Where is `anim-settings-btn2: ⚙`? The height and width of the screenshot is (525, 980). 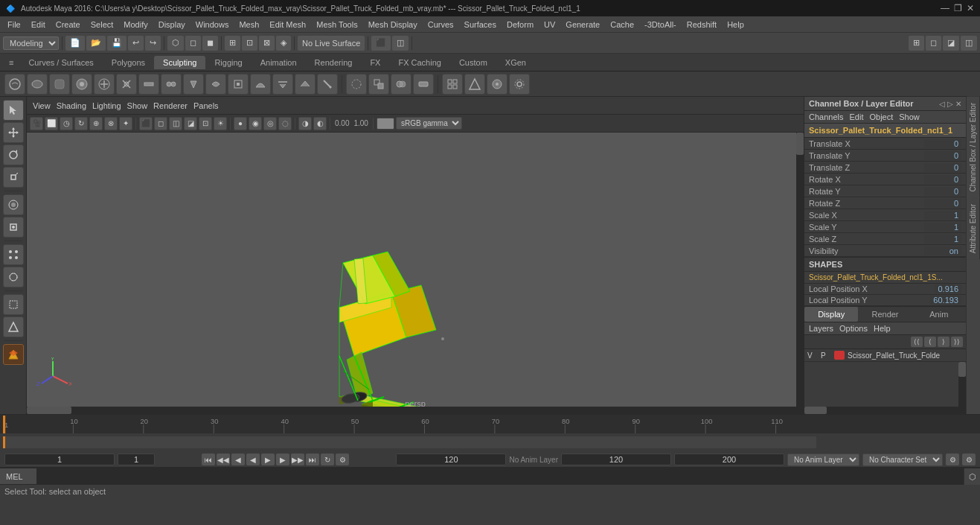
anim-settings-btn2: ⚙ is located at coordinates (969, 459).